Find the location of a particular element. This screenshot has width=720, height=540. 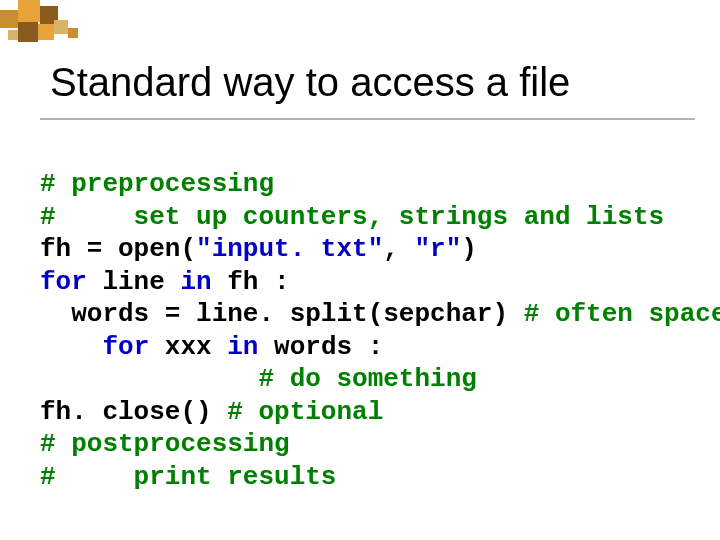

corner-decoration is located at coordinates (54, 24).